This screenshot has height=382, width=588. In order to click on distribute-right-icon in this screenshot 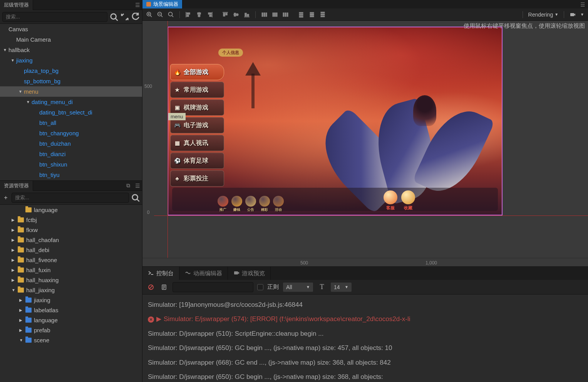, I will do `click(286, 15)`.